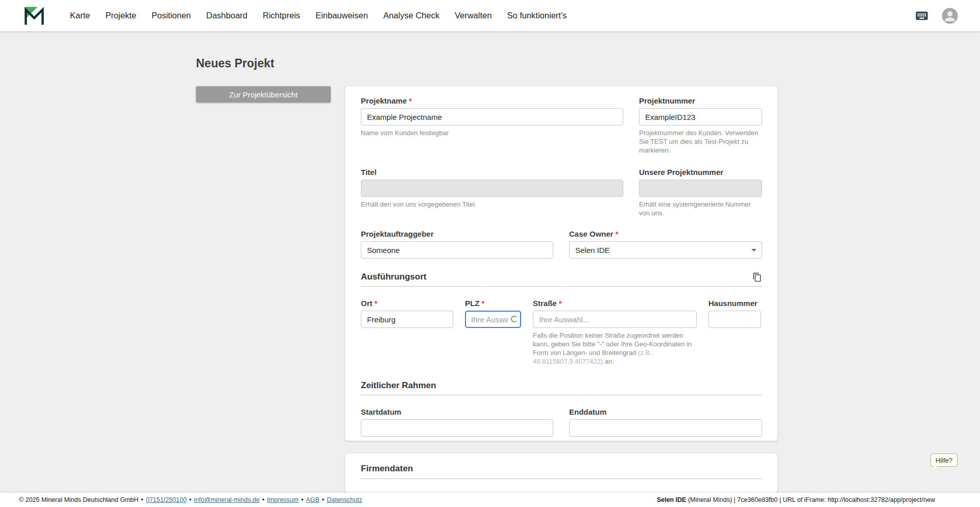 This screenshot has width=980, height=507. Describe the element at coordinates (120, 15) in the screenshot. I see `nav-item-projekte: Projekte` at that location.